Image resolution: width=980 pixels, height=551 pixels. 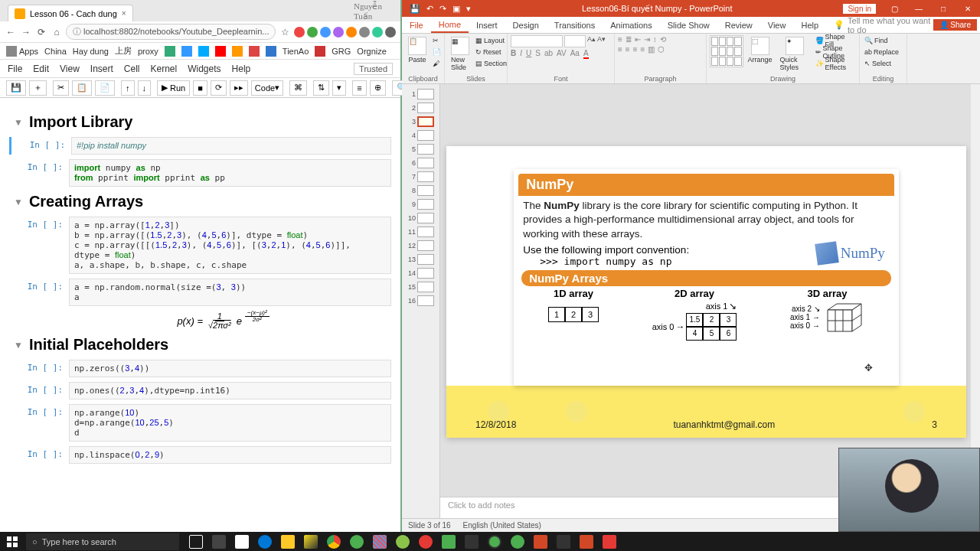 What do you see at coordinates (537, 41) in the screenshot?
I see `font-family-select` at bounding box center [537, 41].